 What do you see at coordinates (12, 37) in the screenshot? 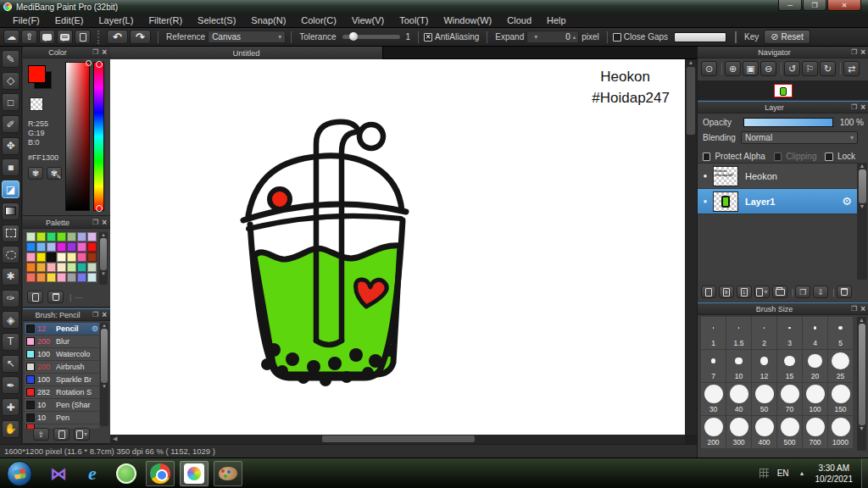
I see `cloud-button: ☁` at bounding box center [12, 37].